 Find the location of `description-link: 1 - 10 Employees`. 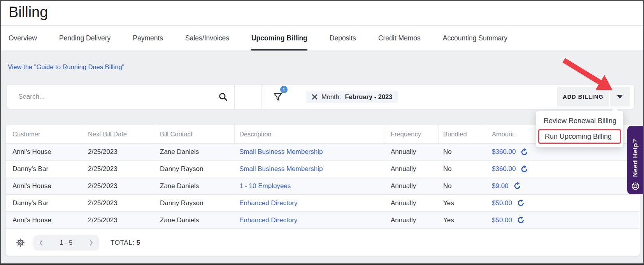

description-link: 1 - 10 Employees is located at coordinates (265, 186).